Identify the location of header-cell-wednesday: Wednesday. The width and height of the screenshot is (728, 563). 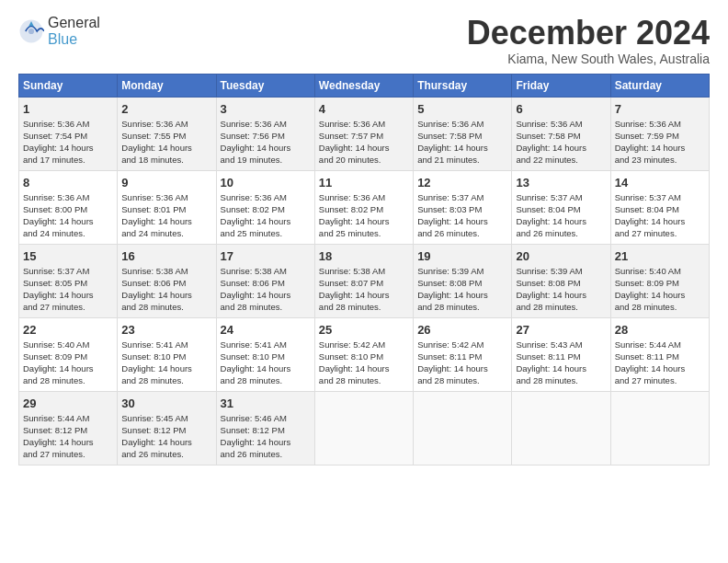
(364, 85).